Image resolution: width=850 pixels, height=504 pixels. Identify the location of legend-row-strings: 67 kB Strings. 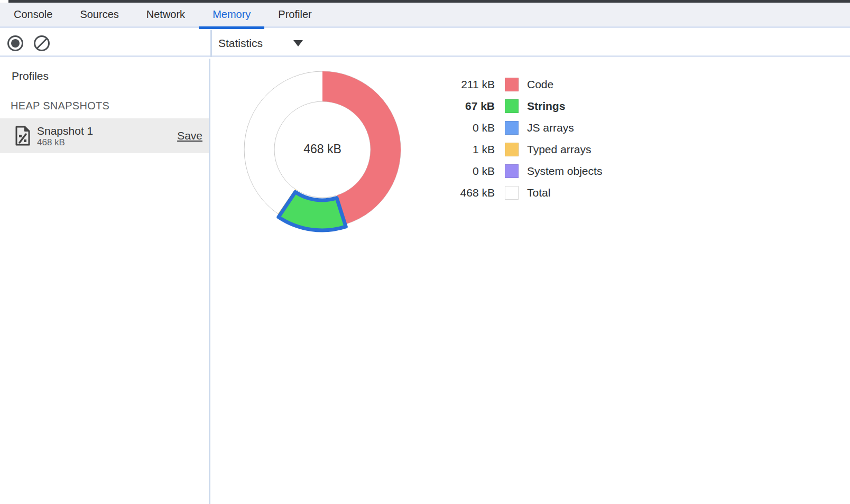
(529, 106).